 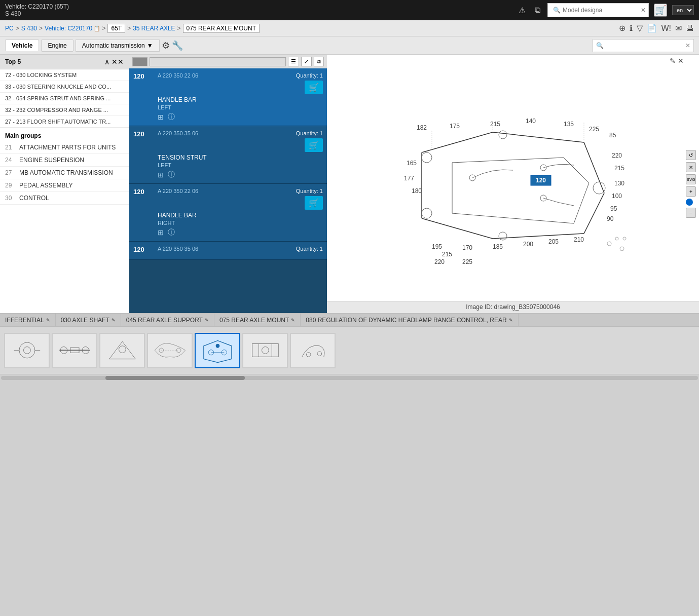 I want to click on main-groups-title: Main groups, so click(x=64, y=135).